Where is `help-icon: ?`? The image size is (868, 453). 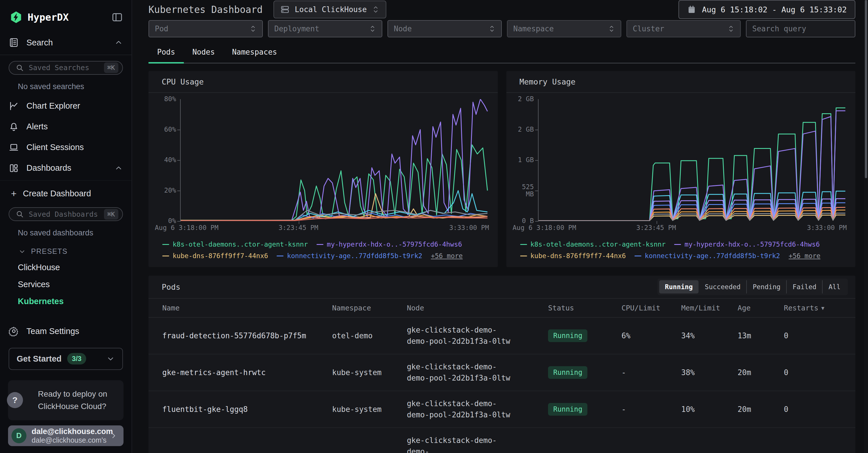 help-icon: ? is located at coordinates (15, 400).